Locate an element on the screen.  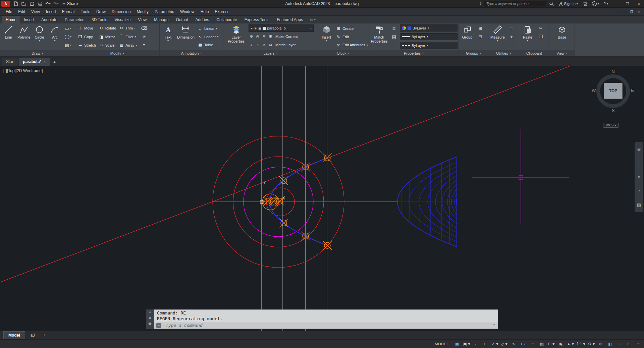
panel-label-properties: Properties▾ is located at coordinates (414, 53).